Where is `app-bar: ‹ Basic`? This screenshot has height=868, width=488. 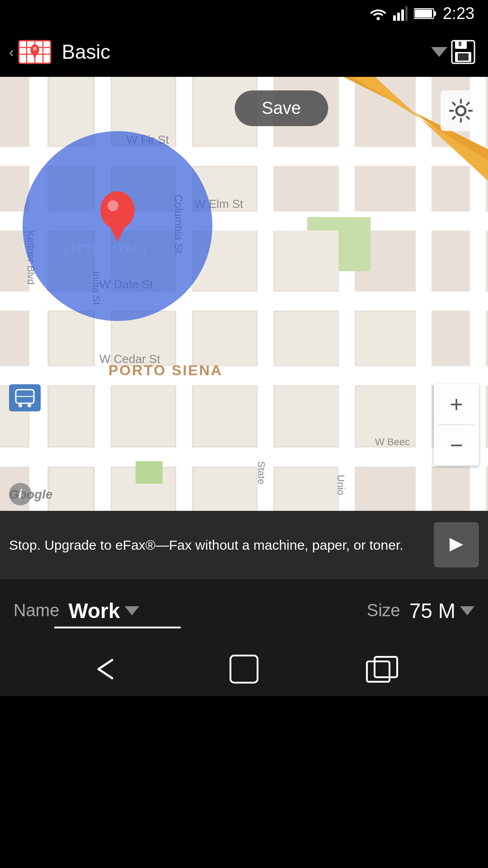 app-bar: ‹ Basic is located at coordinates (244, 52).